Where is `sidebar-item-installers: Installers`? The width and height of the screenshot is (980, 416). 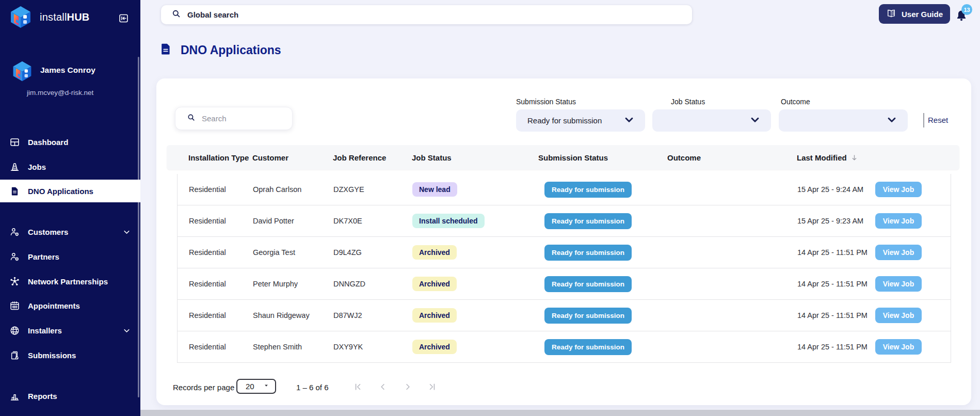
sidebar-item-installers: Installers is located at coordinates (70, 330).